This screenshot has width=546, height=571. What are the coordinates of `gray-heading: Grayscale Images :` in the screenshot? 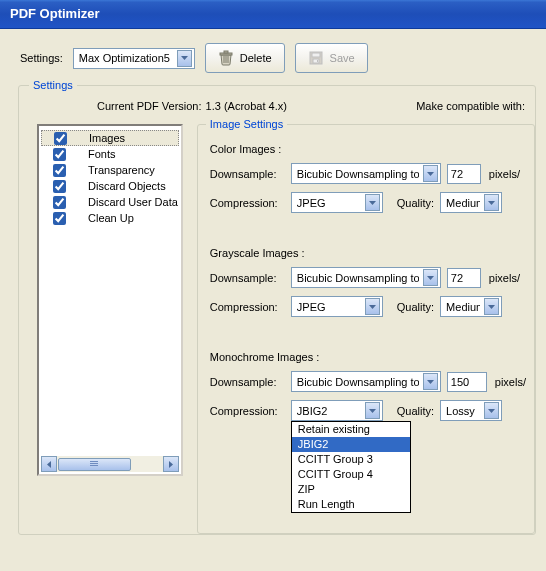 It's located at (368, 253).